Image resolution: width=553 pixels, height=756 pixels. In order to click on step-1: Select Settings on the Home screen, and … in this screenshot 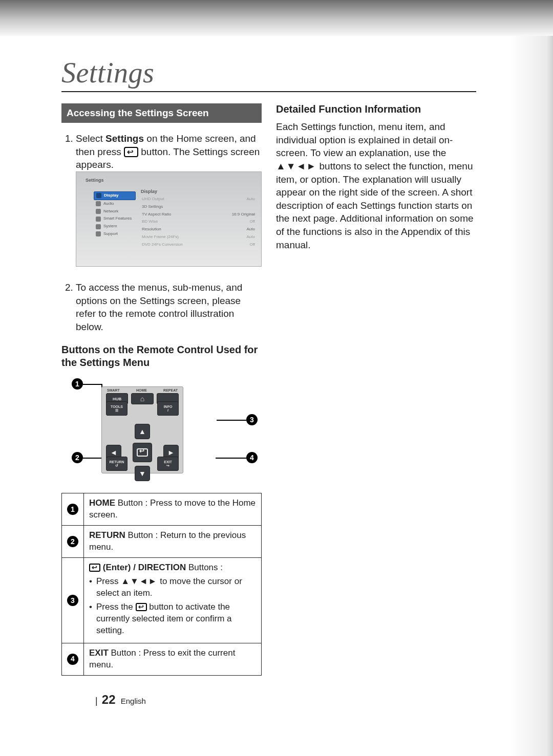, I will do `click(169, 200)`.